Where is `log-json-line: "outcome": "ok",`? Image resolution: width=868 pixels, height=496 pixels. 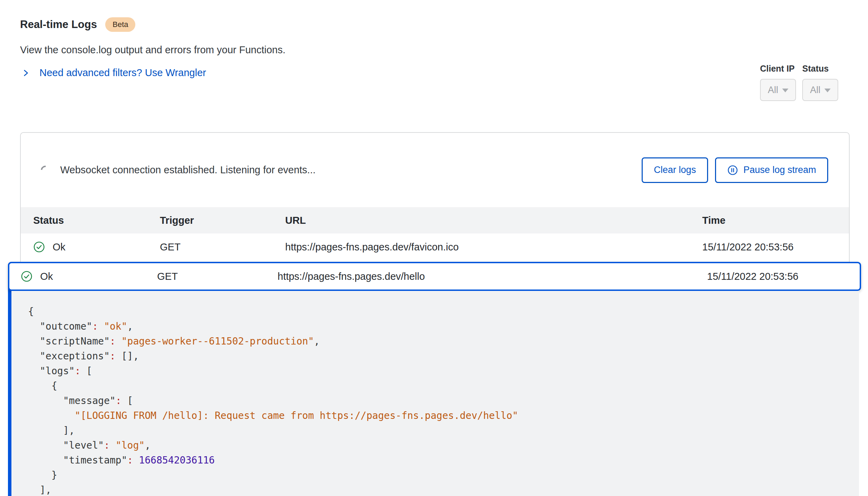 log-json-line: "outcome": "ok", is located at coordinates (438, 327).